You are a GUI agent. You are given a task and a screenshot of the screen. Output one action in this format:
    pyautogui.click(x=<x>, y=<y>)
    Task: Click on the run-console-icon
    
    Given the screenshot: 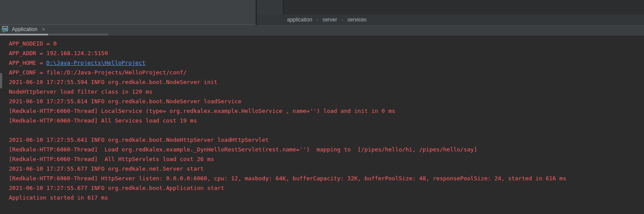 What is the action you would take?
    pyautogui.click(x=5, y=30)
    